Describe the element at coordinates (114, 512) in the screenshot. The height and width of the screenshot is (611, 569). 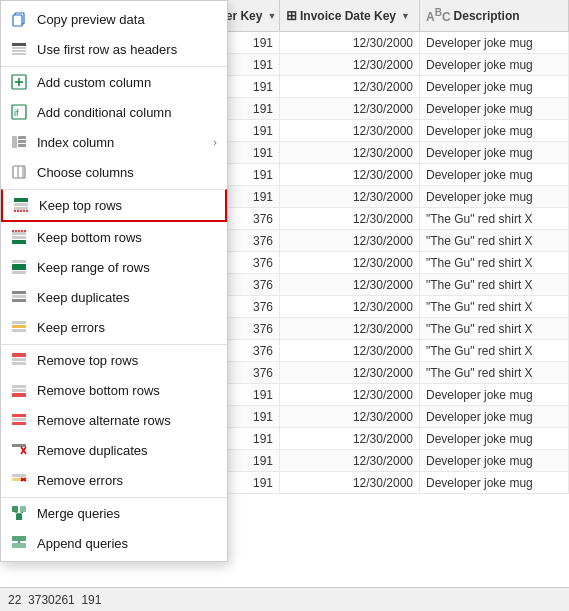
I see `menu-item-merge-queries: Merge queries` at that location.